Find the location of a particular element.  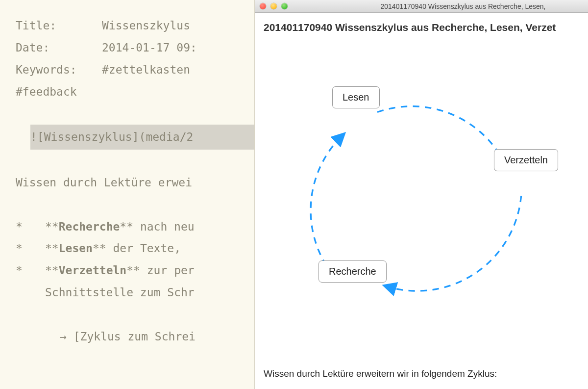

node-recherche: Recherche is located at coordinates (353, 272).